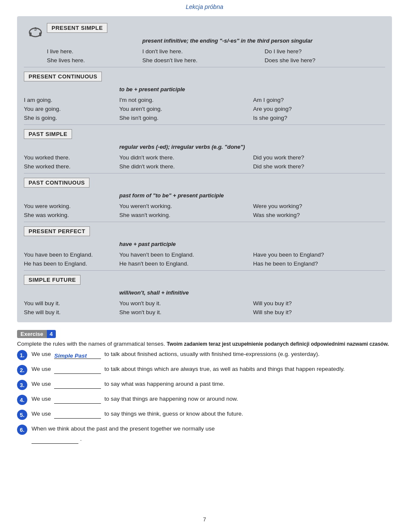 This screenshot has height=532, width=409. What do you see at coordinates (204, 166) in the screenshot?
I see `pastsimple-row2: She worked there. She didn't work there.…` at bounding box center [204, 166].